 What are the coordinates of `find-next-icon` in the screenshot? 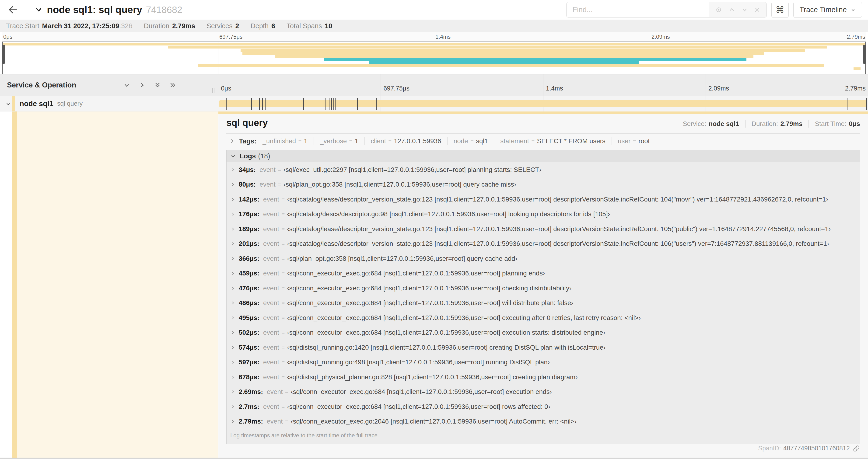 It's located at (745, 10).